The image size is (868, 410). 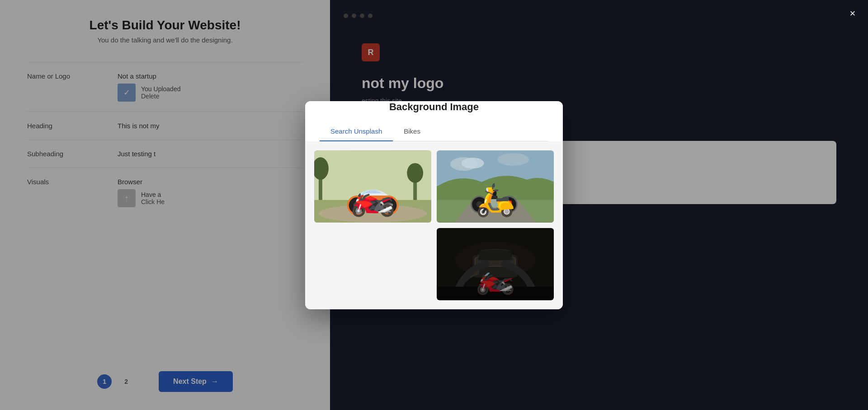 I want to click on modal-header: Background Image Search Unsplash Bikes, so click(x=434, y=121).